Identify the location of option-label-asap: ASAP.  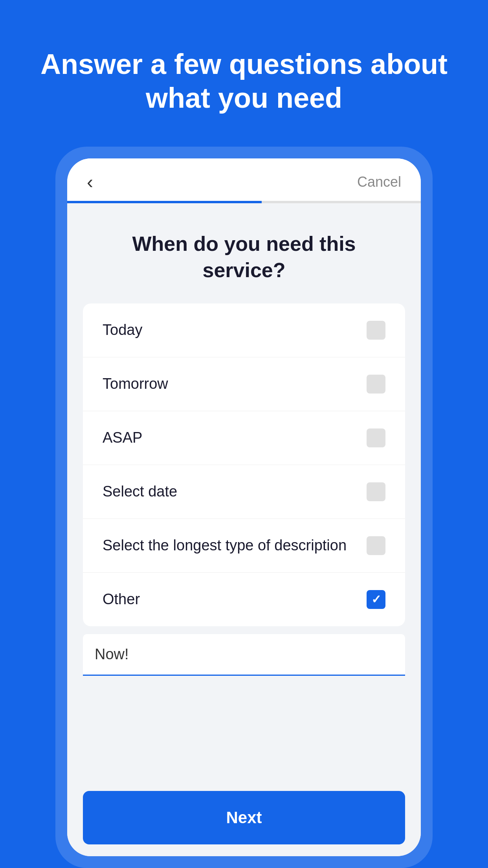
(123, 438).